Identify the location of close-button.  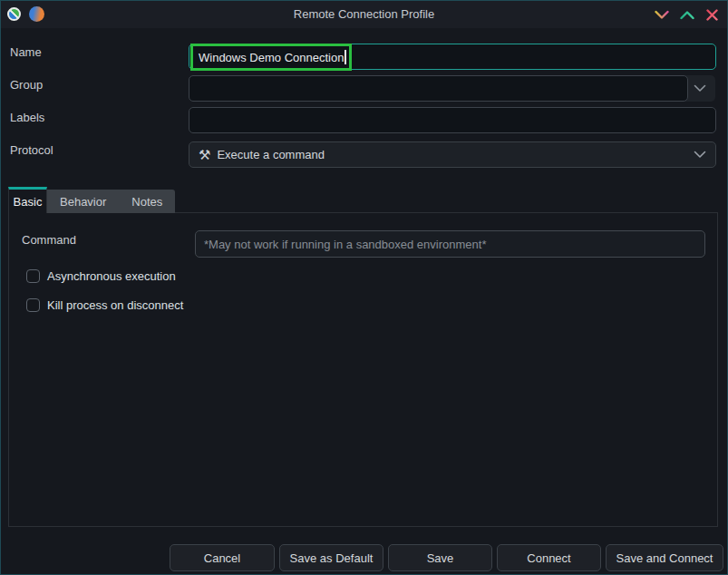
(713, 15).